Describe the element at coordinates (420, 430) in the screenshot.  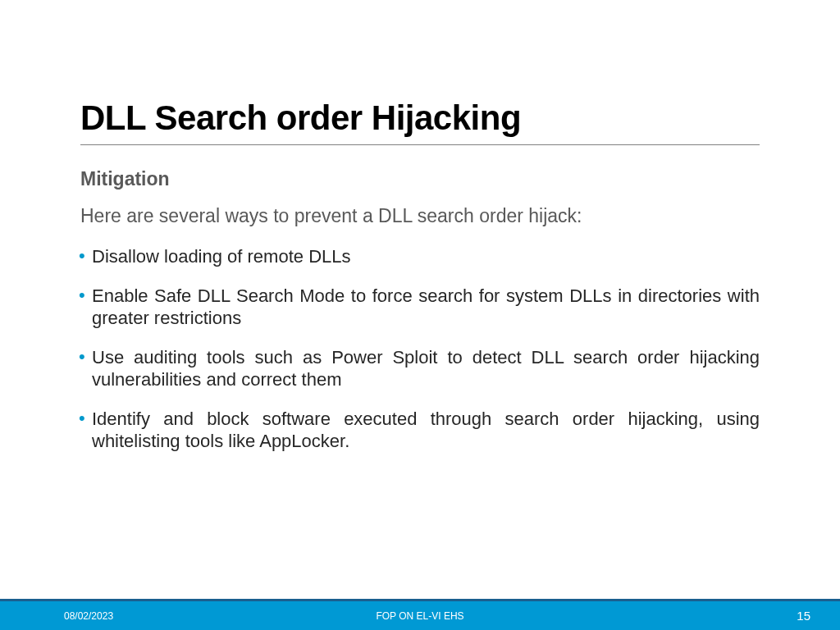
I see `list-item: Identify and block software executed thr…` at that location.